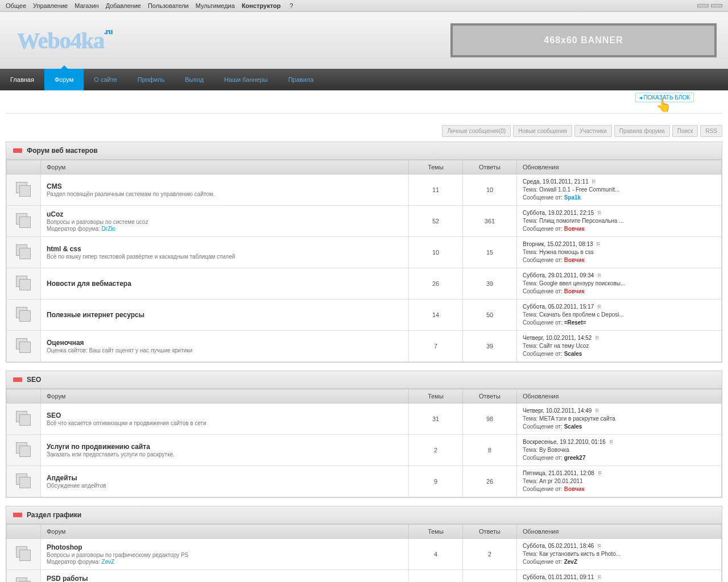 The height and width of the screenshot is (582, 728). What do you see at coordinates (215, 6) in the screenshot?
I see `admin-menu-item: Мультимедиа` at bounding box center [215, 6].